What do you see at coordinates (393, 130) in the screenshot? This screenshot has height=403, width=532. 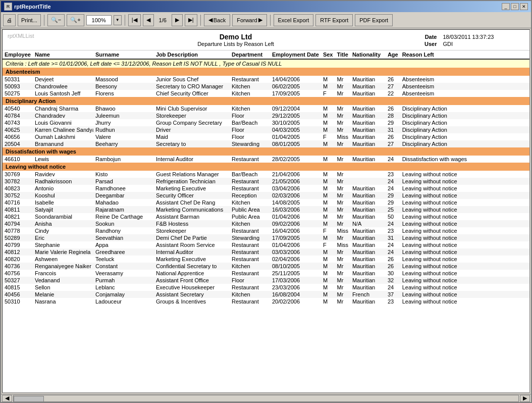 I see `table-cell: 31` at bounding box center [393, 130].